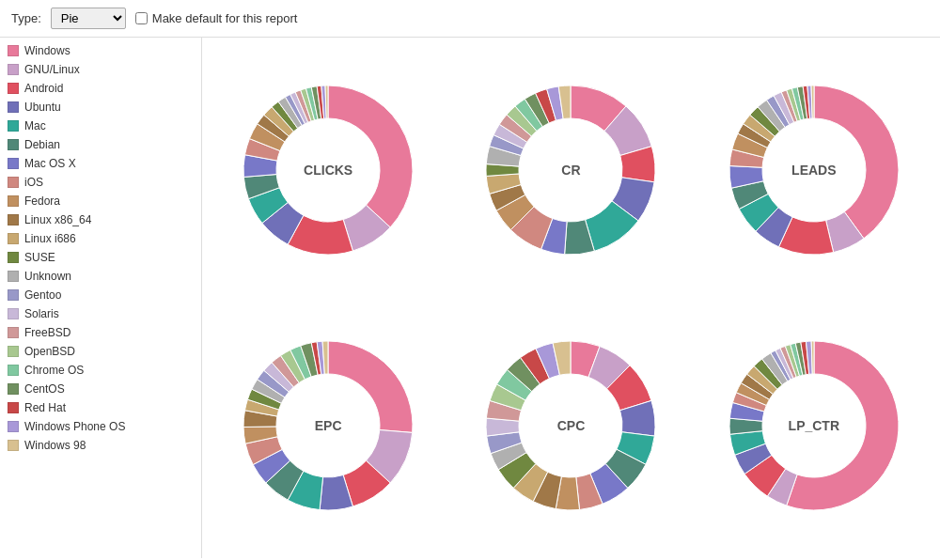 The height and width of the screenshot is (560, 940). Describe the element at coordinates (571, 426) in the screenshot. I see `chart-cpc: CPC` at that location.